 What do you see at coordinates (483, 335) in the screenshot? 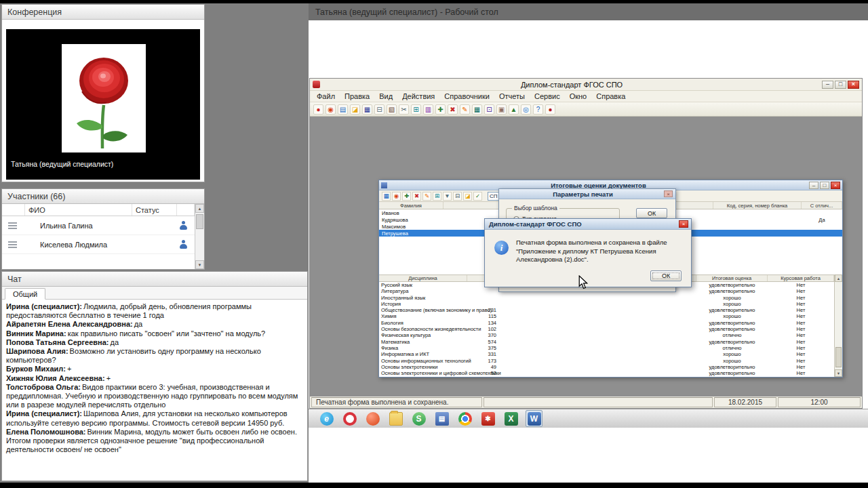
I see `subject-hours: 370` at bounding box center [483, 335].